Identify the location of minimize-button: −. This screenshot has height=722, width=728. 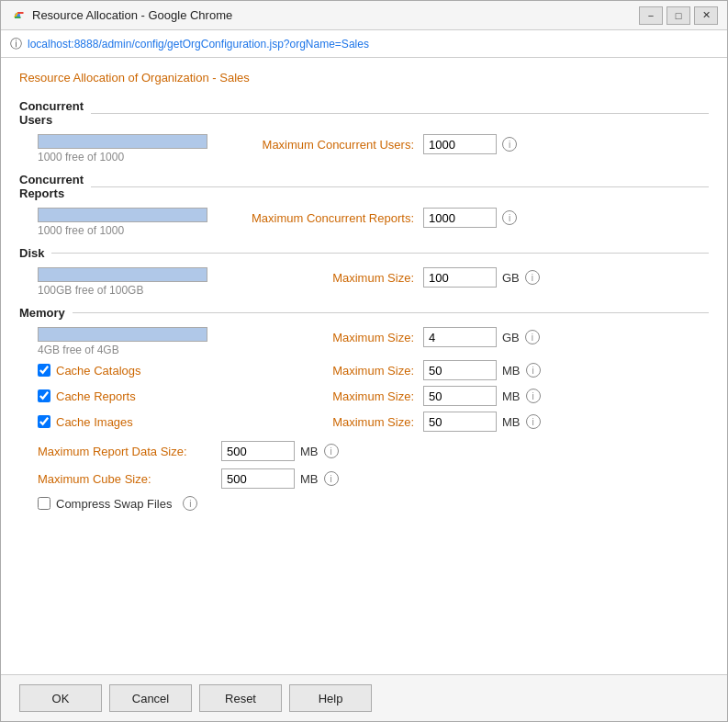
(651, 16).